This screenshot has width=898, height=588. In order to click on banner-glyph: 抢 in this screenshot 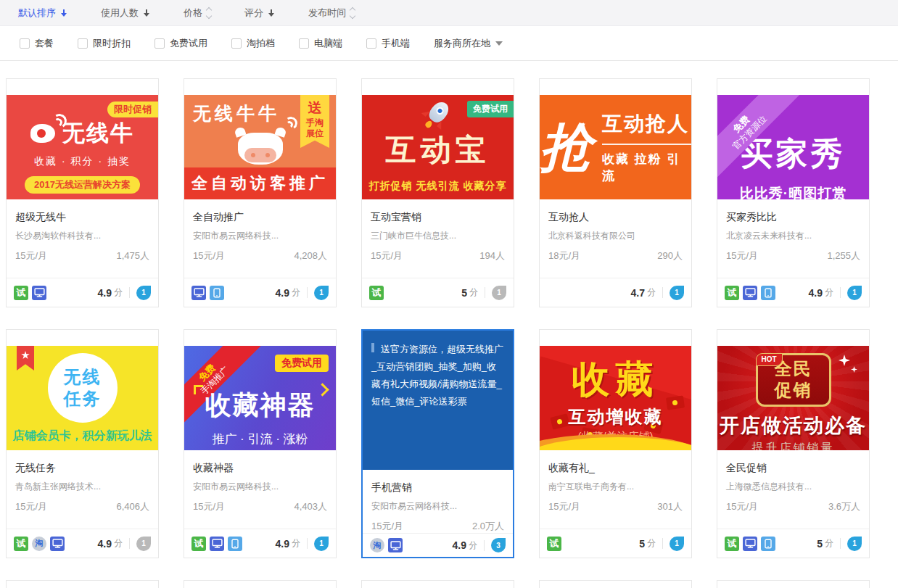, I will do `click(566, 147)`.